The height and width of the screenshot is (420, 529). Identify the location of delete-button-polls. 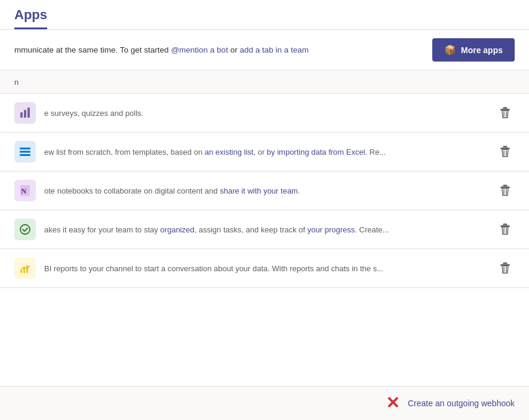
(505, 113).